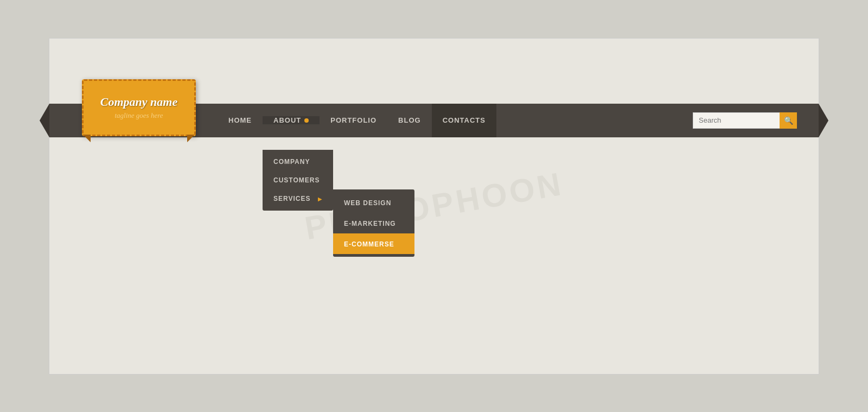  I want to click on submenu-item-e-marketing: E-MARKETING, so click(374, 223).